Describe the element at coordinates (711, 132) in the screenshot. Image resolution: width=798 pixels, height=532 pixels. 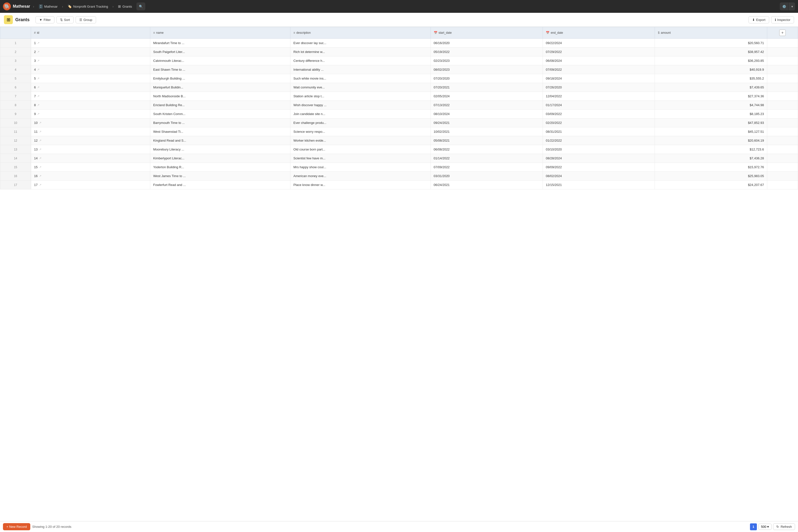
I see `amount-cell: $45,127.51` at that location.